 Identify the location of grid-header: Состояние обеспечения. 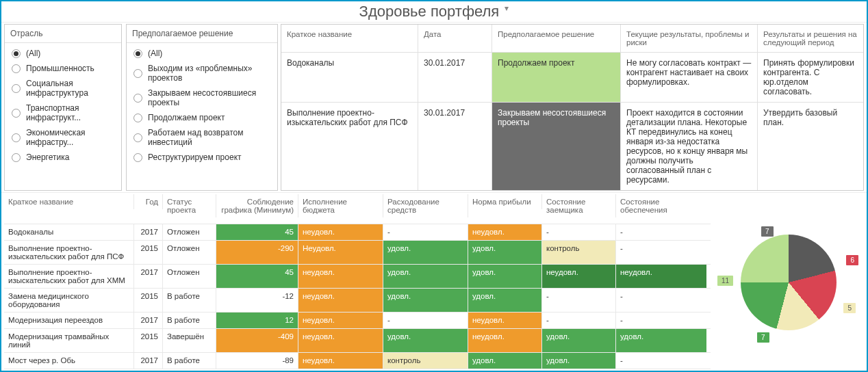
(661, 206).